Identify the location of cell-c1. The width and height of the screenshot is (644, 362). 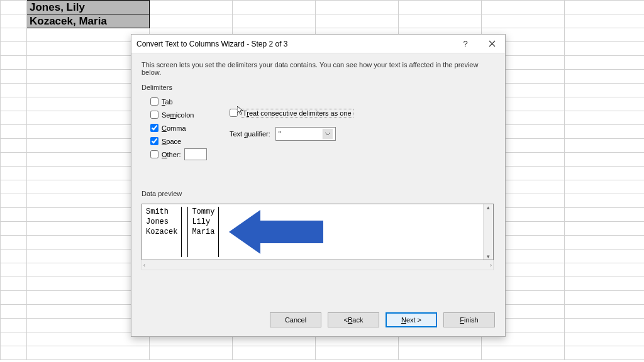
(274, 8).